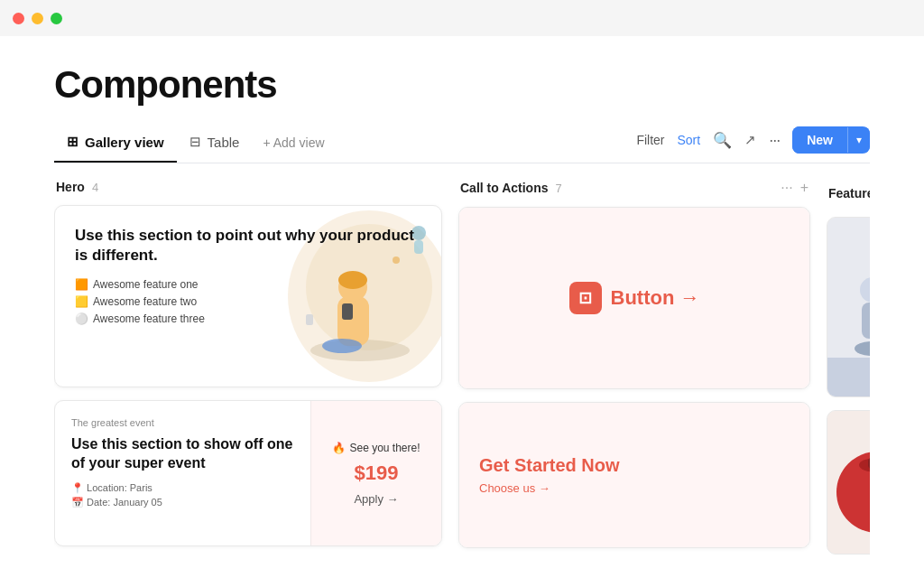 The width and height of the screenshot is (924, 578). What do you see at coordinates (859, 140) in the screenshot?
I see `new-button-chevron: ▾` at bounding box center [859, 140].